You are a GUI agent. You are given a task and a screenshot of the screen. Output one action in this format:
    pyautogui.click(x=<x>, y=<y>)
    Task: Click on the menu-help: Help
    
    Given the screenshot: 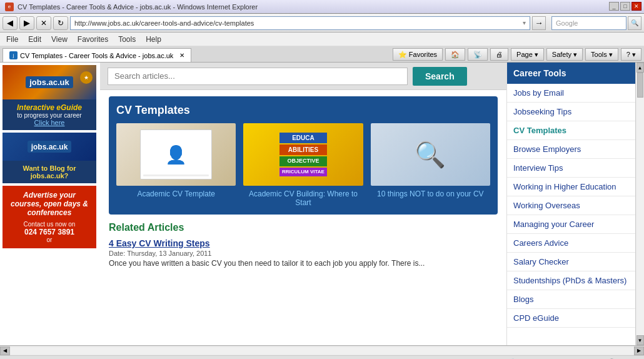 What is the action you would take?
    pyautogui.click(x=154, y=39)
    